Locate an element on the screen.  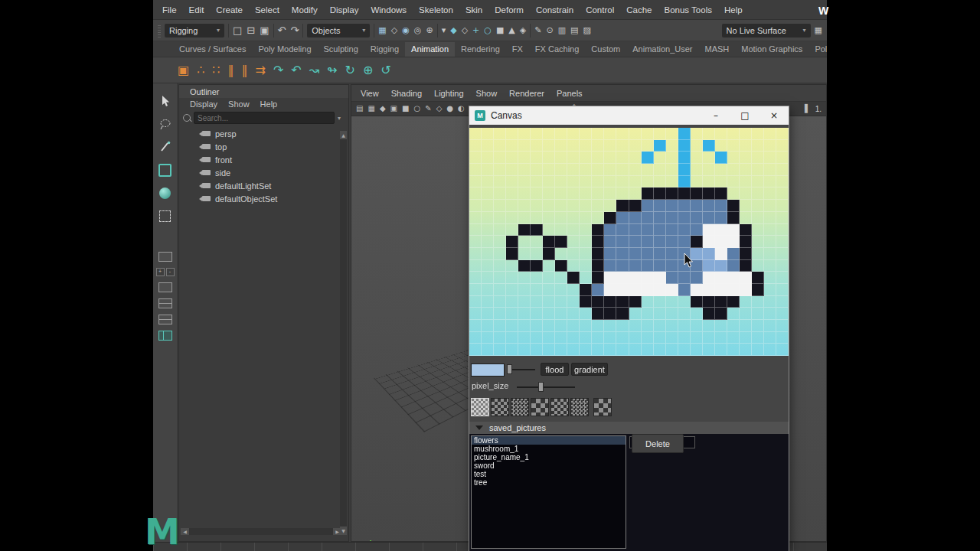
pixel-size-slider-handle is located at coordinates (541, 387).